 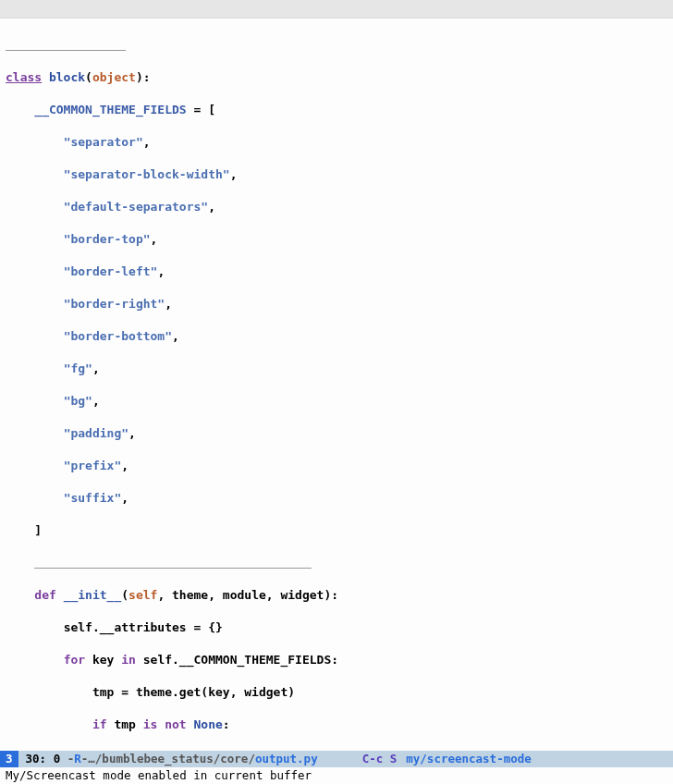 What do you see at coordinates (339, 110) in the screenshot?
I see `code-line: __COMMON_THEME_FIELDS = [` at bounding box center [339, 110].